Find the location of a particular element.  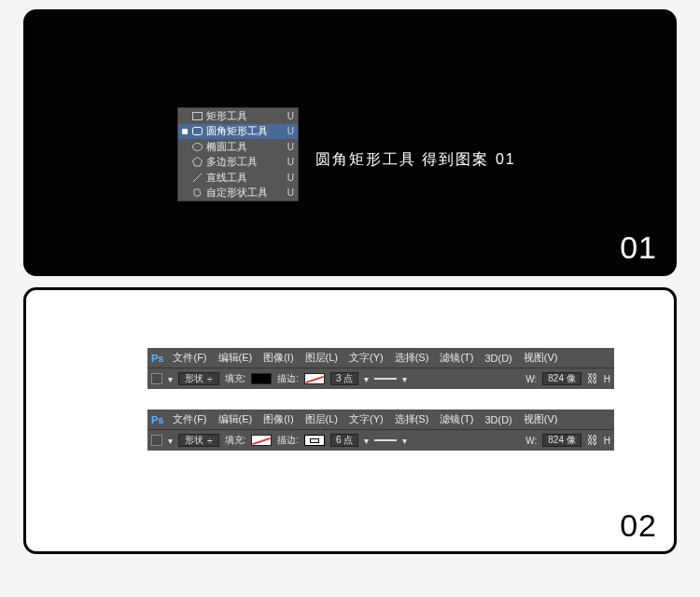

polygon-icon is located at coordinates (197, 162).